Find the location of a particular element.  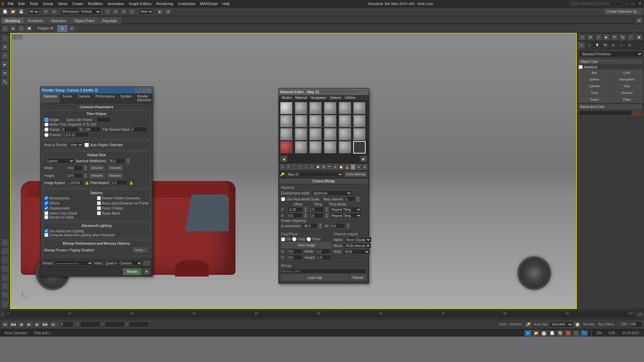

cb-super-black-input is located at coordinates (99, 213).